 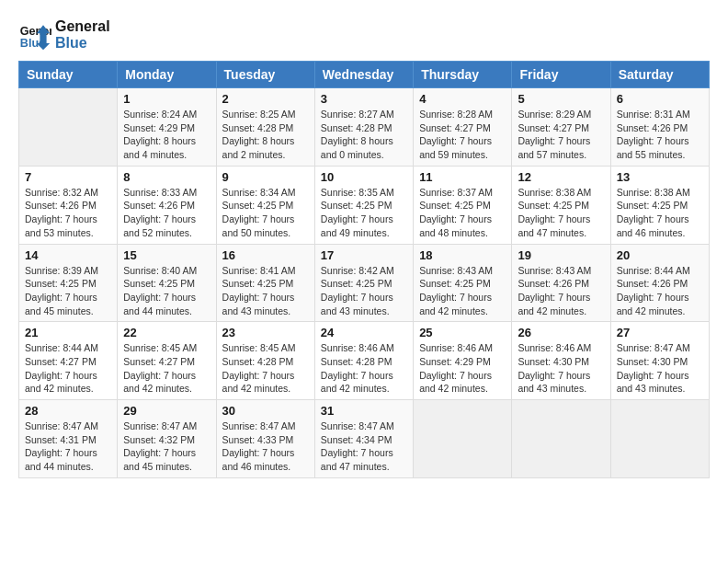 I want to click on day-info: Sunrise: 8:40 AMSunset: 4:25 PMDaylight:…, so click(x=166, y=291).